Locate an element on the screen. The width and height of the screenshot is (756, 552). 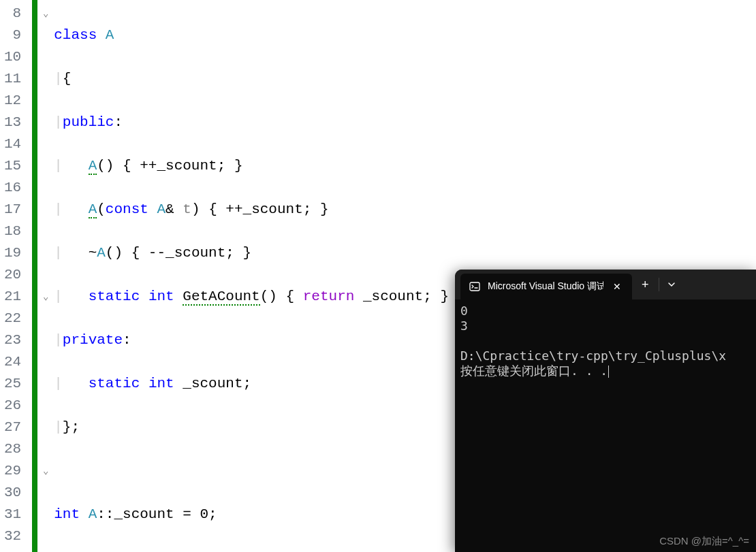
tab-dropdown-icon is located at coordinates (672, 285).